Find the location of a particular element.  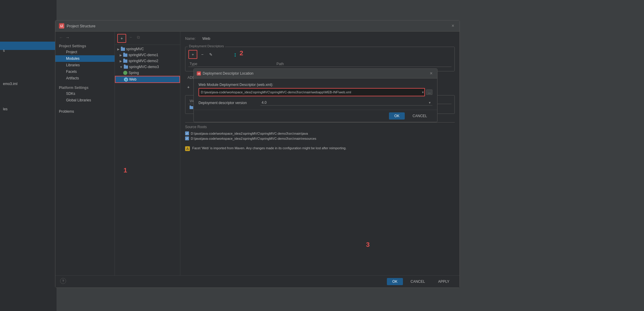

sub-dialog-cancel-button: CANCEL is located at coordinates (420, 116).